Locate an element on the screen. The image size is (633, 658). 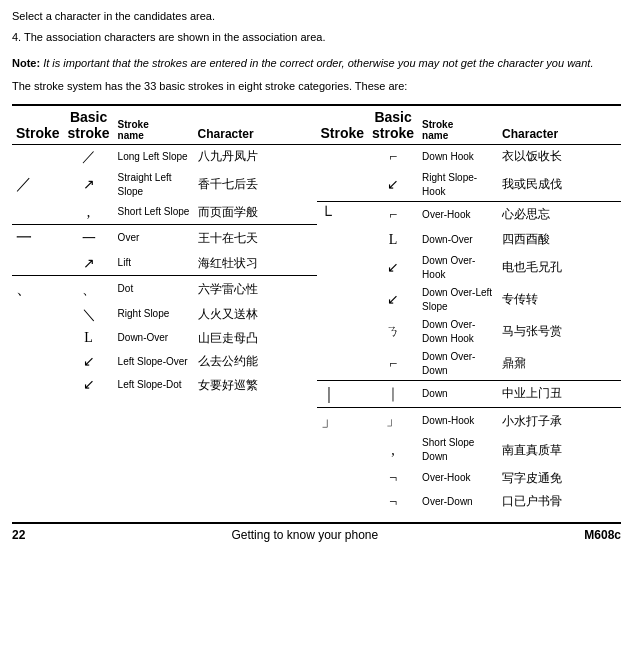
basic-stroke-symbol: ¬ is located at coordinates (393, 478).